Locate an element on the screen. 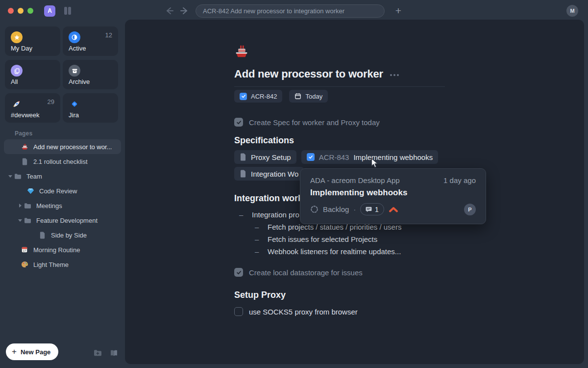  list-item-text: Webhook listeners for realtime updates..… is located at coordinates (334, 251).